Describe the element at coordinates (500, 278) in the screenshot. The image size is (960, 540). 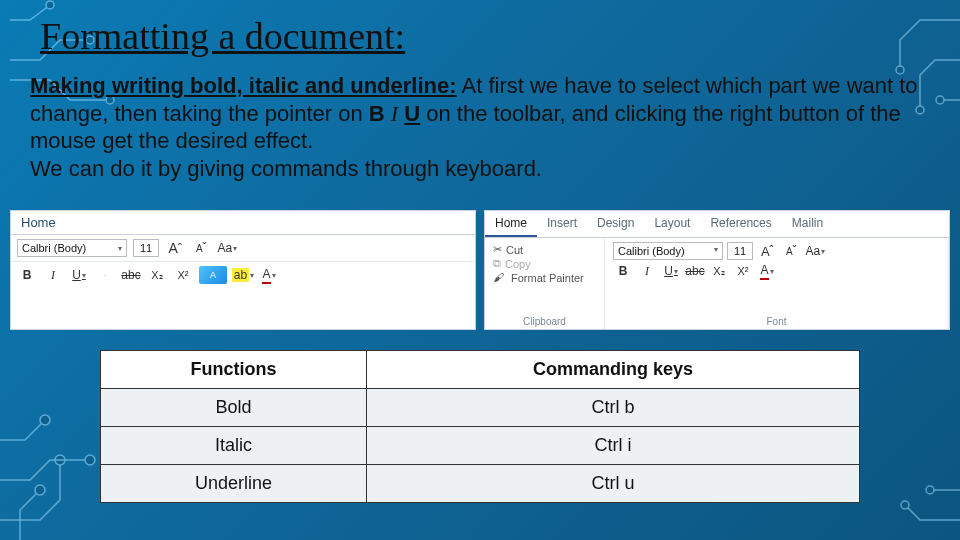
I see `paintbrush-icon: 🖌` at that location.